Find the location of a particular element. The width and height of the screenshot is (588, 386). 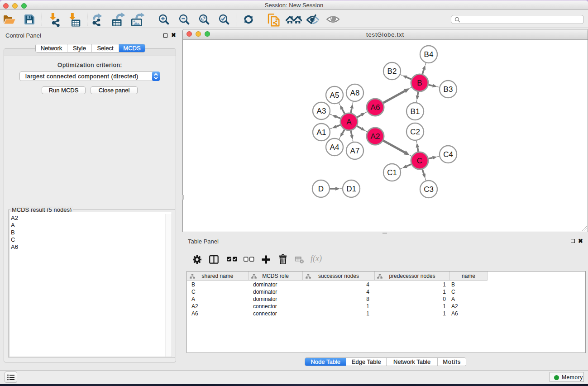

svg-text: C3 is located at coordinates (429, 189).